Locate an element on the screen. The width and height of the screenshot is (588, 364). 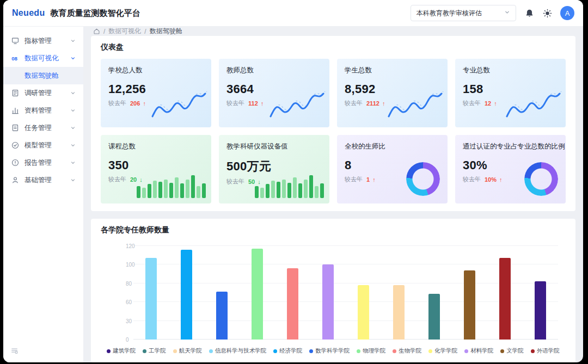
sidebar-item-data-cockpit: 数据驾驶舱 is located at coordinates (44, 76).